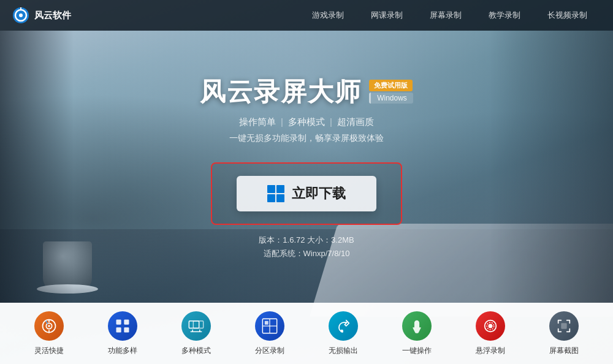 The height and width of the screenshot is (364, 613). What do you see at coordinates (281, 92) in the screenshot?
I see `hero-title: 风云录屏大师` at bounding box center [281, 92].